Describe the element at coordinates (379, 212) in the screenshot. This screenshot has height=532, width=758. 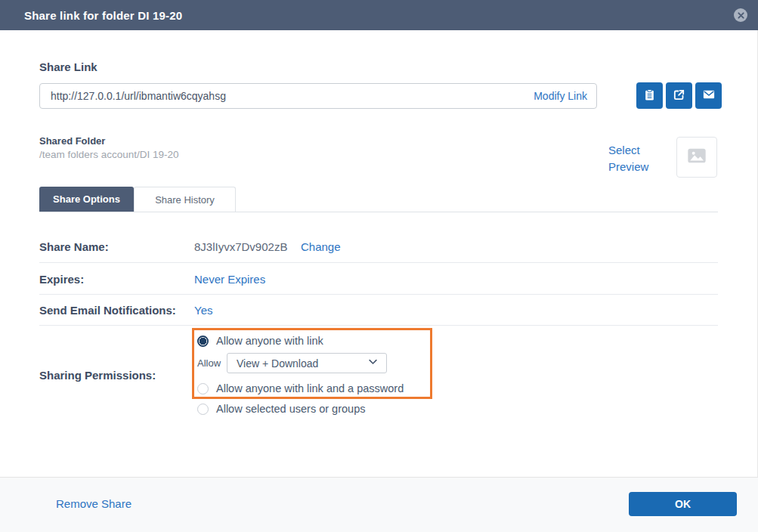
I see `tab-divider` at that location.